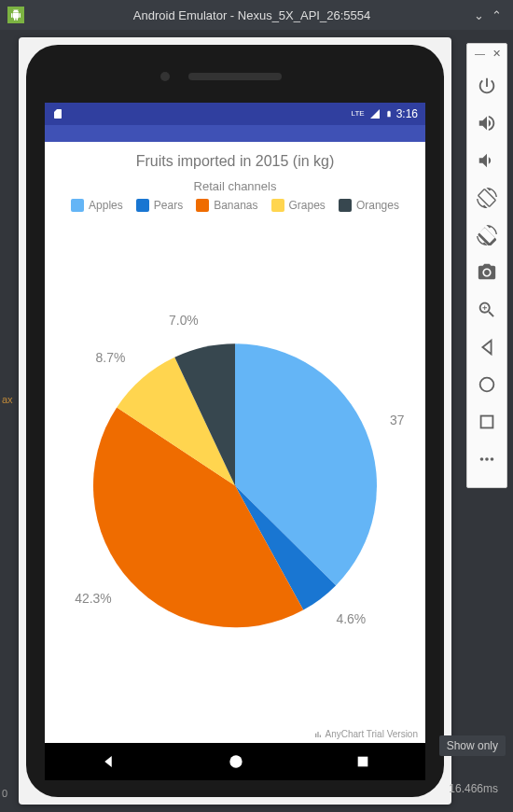 The image size is (513, 812). Describe the element at coordinates (487, 54) in the screenshot. I see `window-controls: — ✕` at that location.